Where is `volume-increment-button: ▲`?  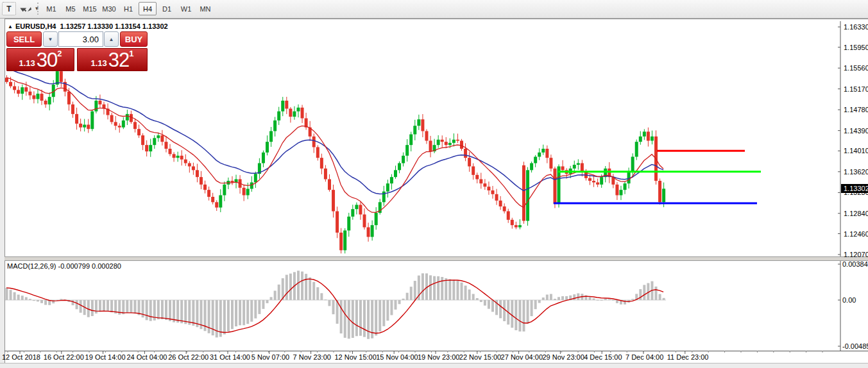
volume-increment-button: ▲ is located at coordinates (112, 39).